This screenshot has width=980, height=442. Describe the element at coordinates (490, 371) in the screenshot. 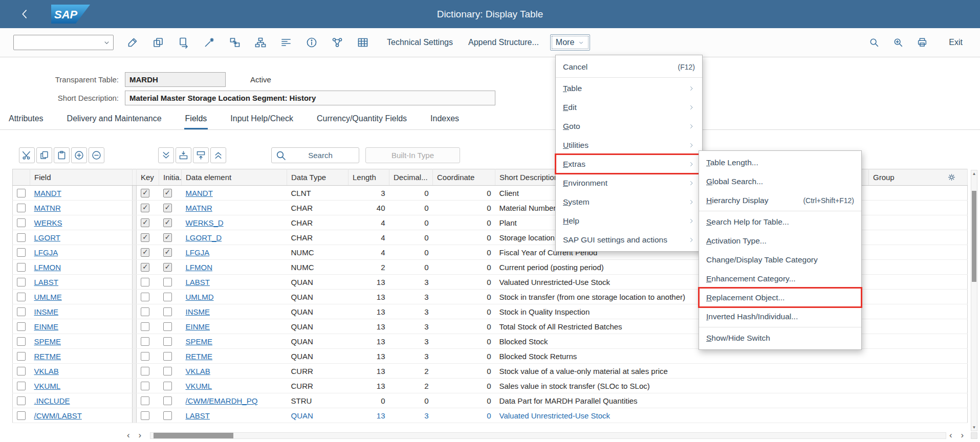

I see `table-row: VKLABVKLABCURR1320Stock value of a value…` at that location.